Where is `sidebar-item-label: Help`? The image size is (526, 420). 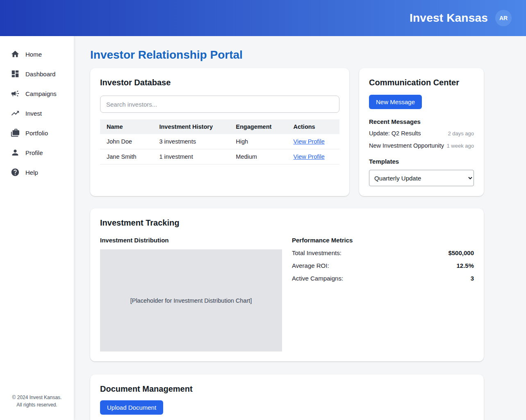 sidebar-item-label: Help is located at coordinates (32, 172).